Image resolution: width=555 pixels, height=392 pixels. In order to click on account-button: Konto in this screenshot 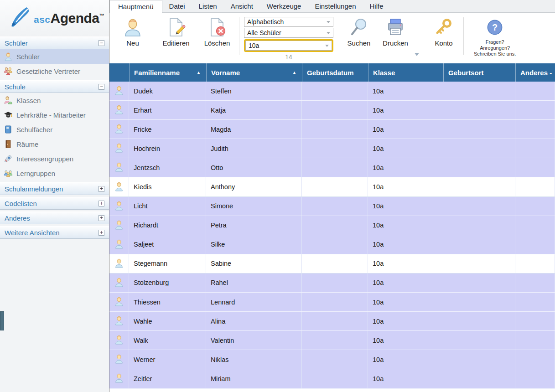, I will do `click(444, 30)`.